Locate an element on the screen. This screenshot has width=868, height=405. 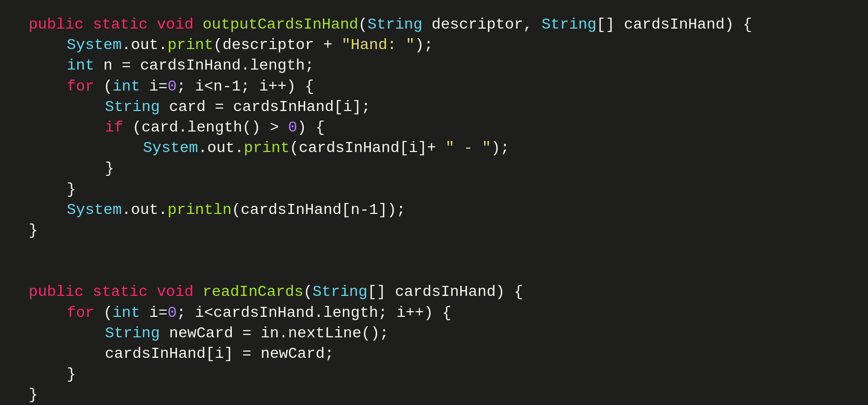
token-string-lit: "Hand: " is located at coordinates (378, 45).